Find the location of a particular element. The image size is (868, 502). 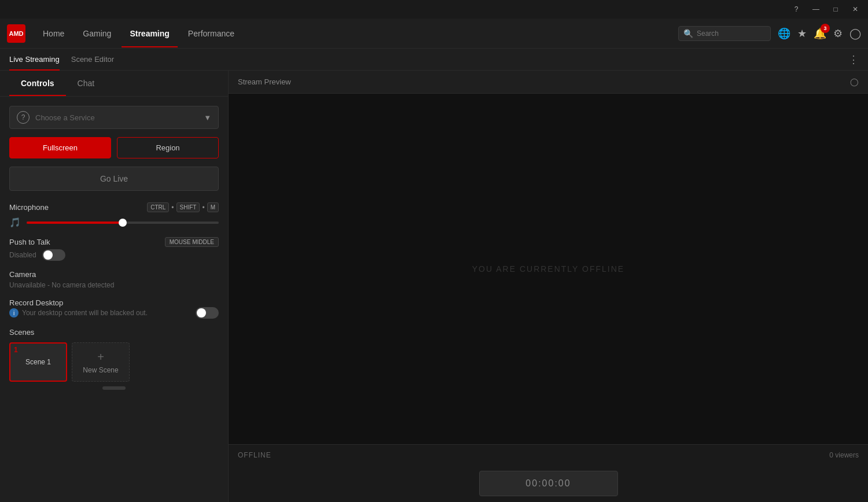

slider-fill is located at coordinates (75, 223).